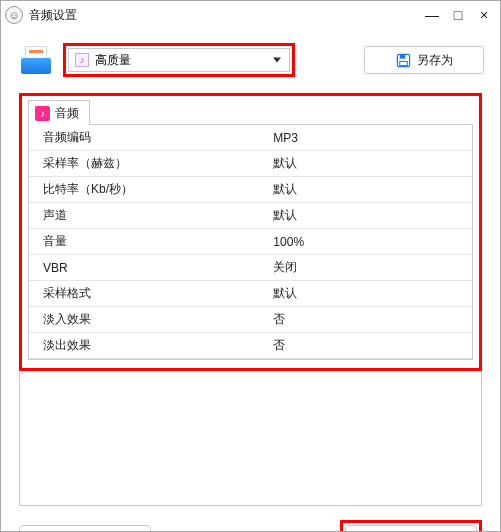  I want to click on titlebar: ☺ 音频设置 — □ ×, so click(250, 15).